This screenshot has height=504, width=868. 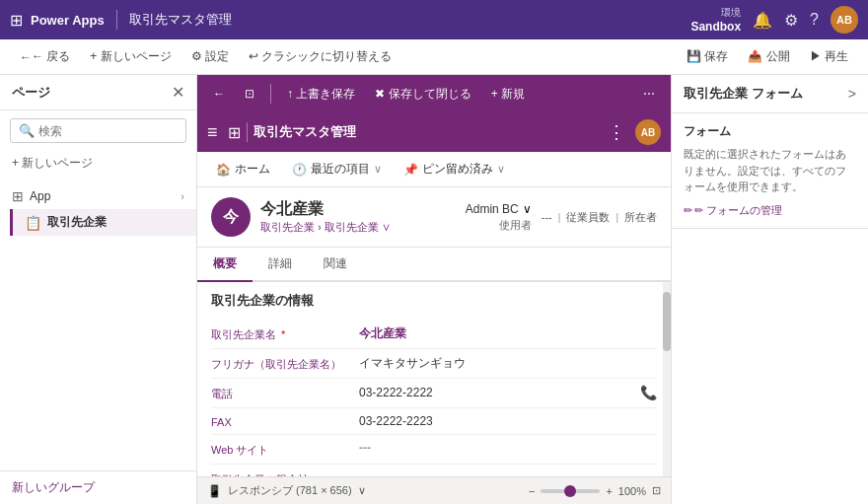 What do you see at coordinates (774, 20) in the screenshot?
I see `top-bar-right: 環境 Sandbox 🔔 ⚙ ? AB` at bounding box center [774, 20].